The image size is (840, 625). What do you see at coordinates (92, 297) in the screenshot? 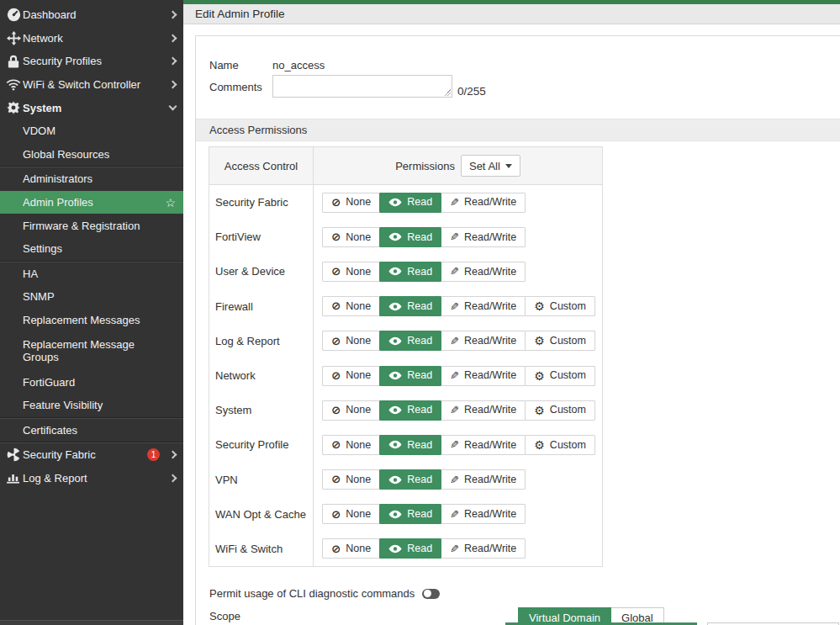
I see `sidebar-item-snmp: SNMP ☆` at bounding box center [92, 297].